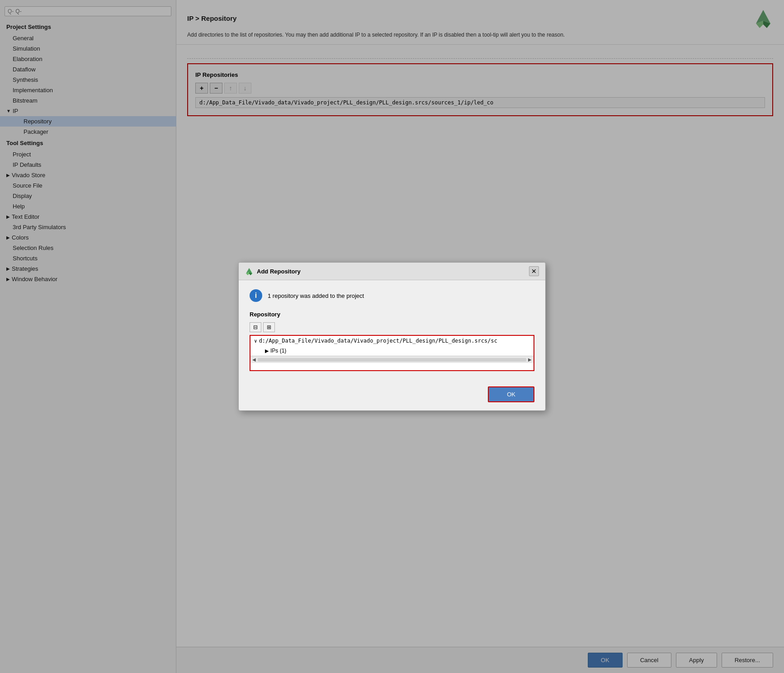 The width and height of the screenshot is (784, 673). I want to click on modal-footer: OK, so click(392, 395).